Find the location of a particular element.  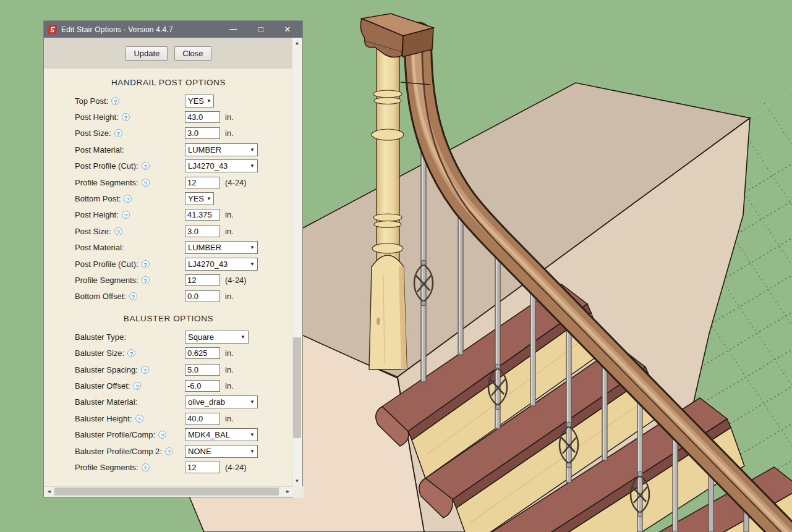

post-height-label: Post Height: is located at coordinates (96, 215).